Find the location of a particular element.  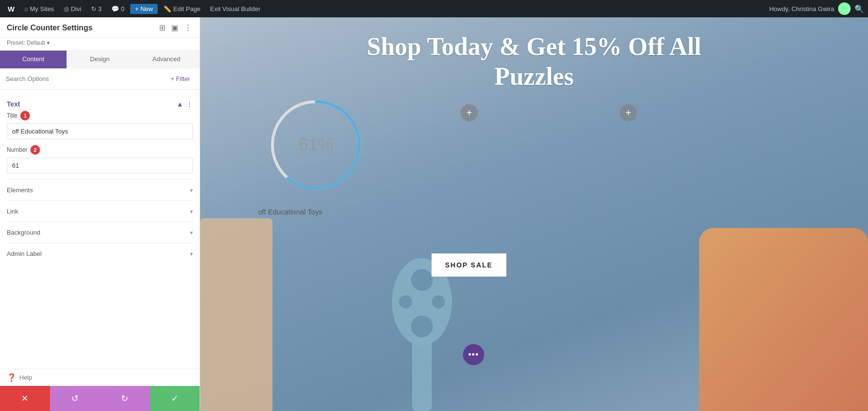

help-icon: ❓ is located at coordinates (12, 378).